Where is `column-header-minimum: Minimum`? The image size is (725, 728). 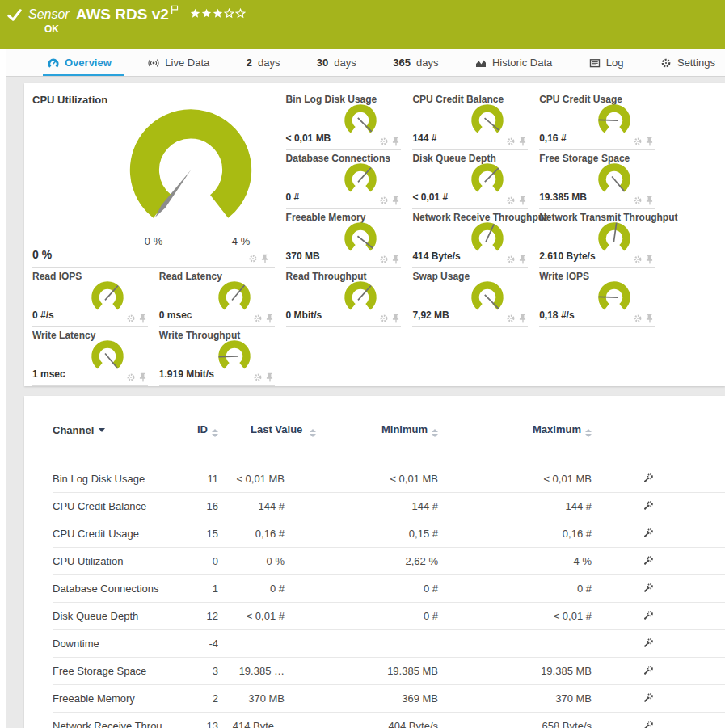
column-header-minimum: Minimum is located at coordinates (361, 430).